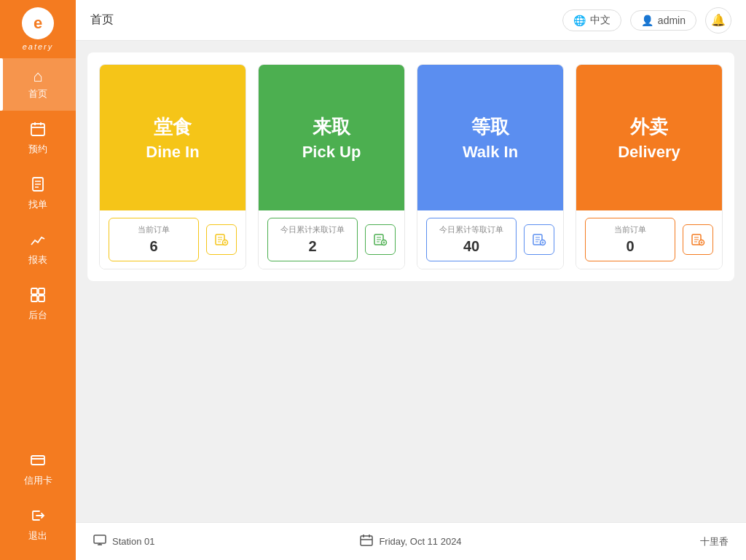 The width and height of the screenshot is (746, 560). I want to click on card-action-btn-pick-up, so click(380, 240).